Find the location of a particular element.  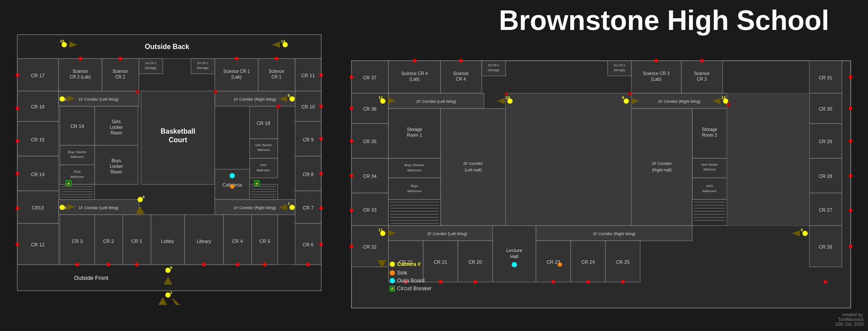

room-cr10: CR 10 is located at coordinates (308, 107).